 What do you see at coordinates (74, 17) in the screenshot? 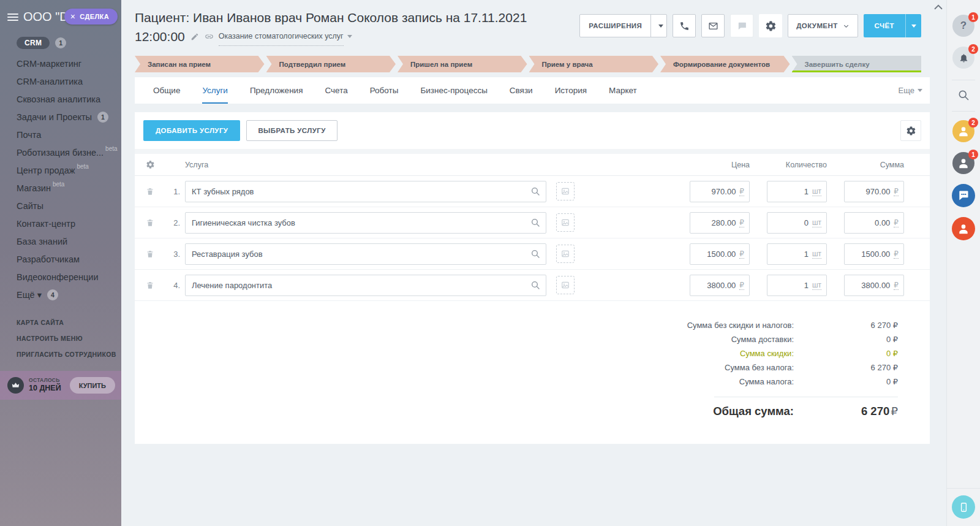
I see `close-icon: ×` at bounding box center [74, 17].